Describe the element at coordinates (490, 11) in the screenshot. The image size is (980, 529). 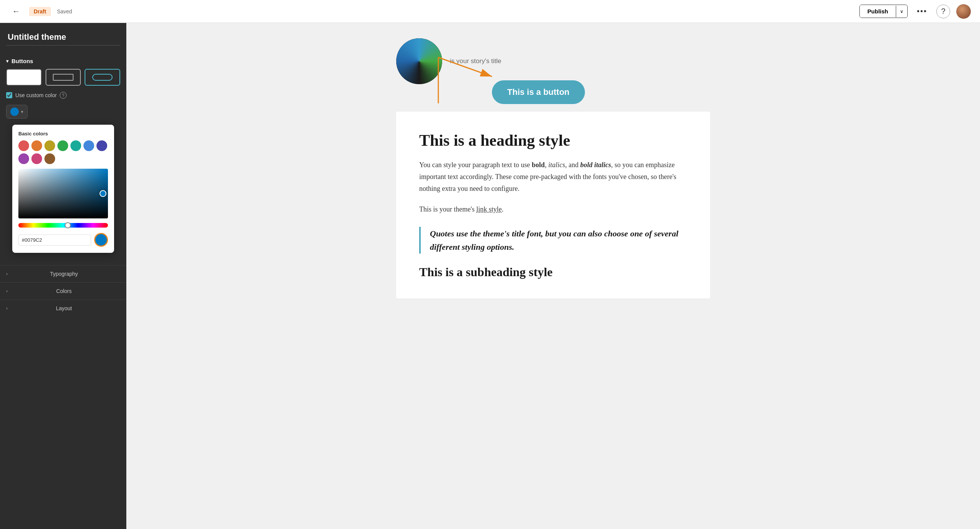
I see `topbar: ← Draft Saved Publish ∨ ••• ?` at that location.